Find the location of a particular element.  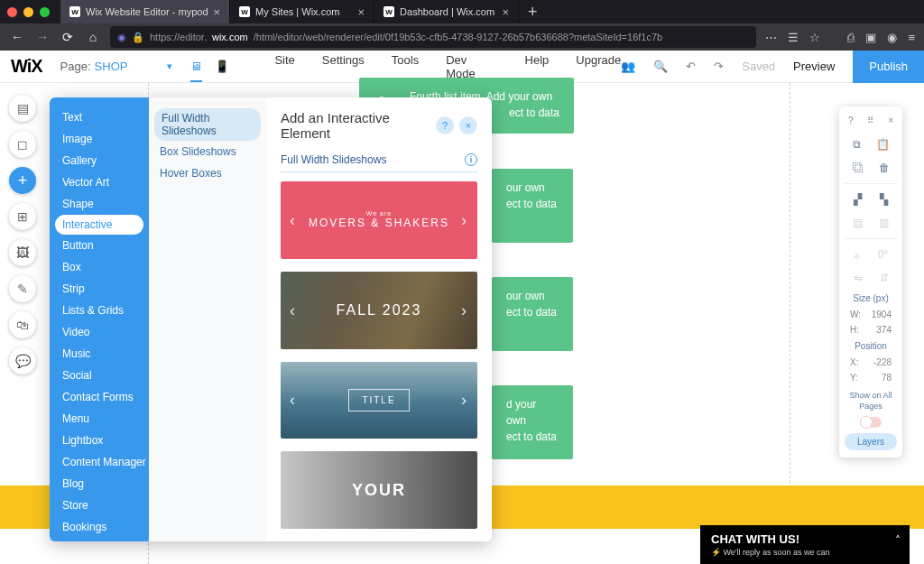

close-window is located at coordinates (13, 13).